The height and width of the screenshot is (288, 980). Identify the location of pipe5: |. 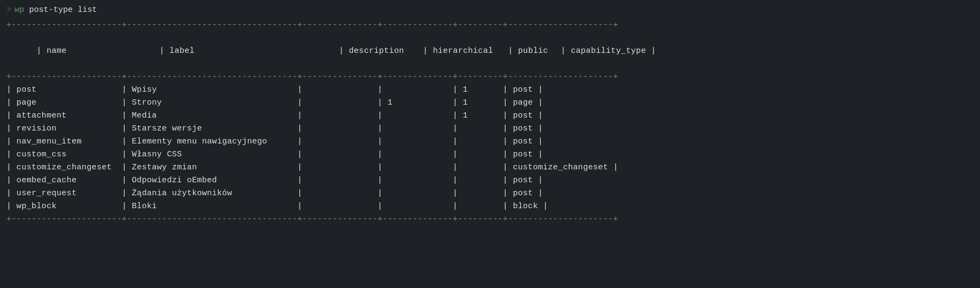
(510, 51).